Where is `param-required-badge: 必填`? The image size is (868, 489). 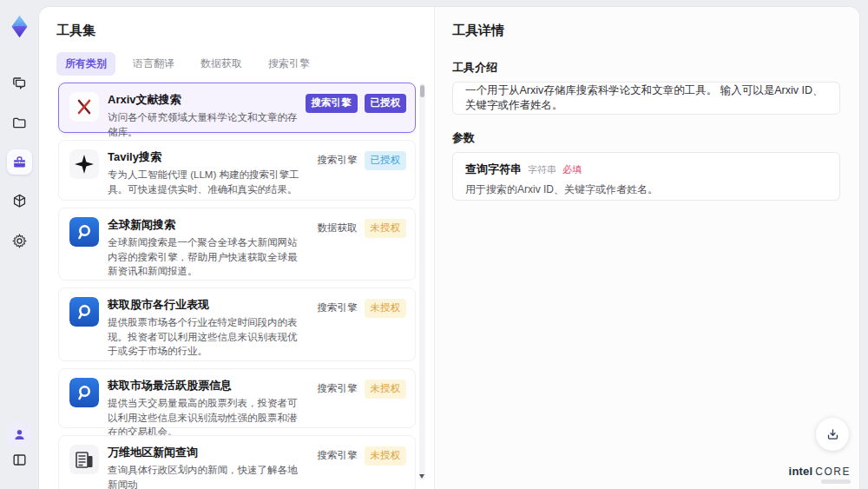
param-required-badge: 必填 is located at coordinates (572, 170).